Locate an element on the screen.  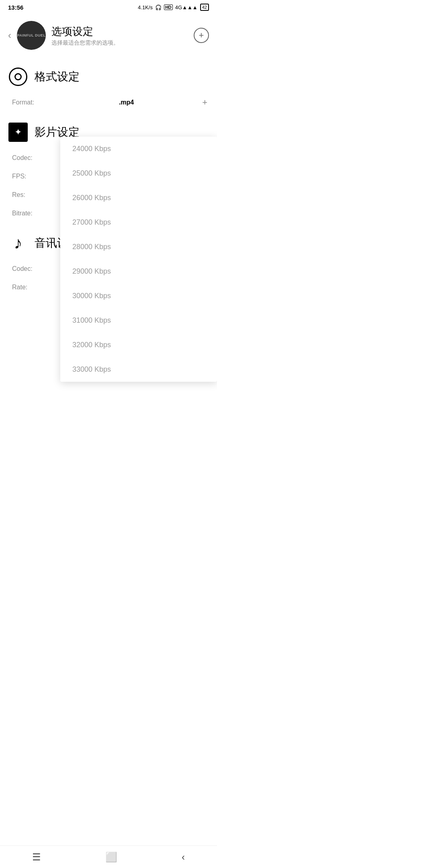
headphone-icon: 🎧 is located at coordinates (158, 7).